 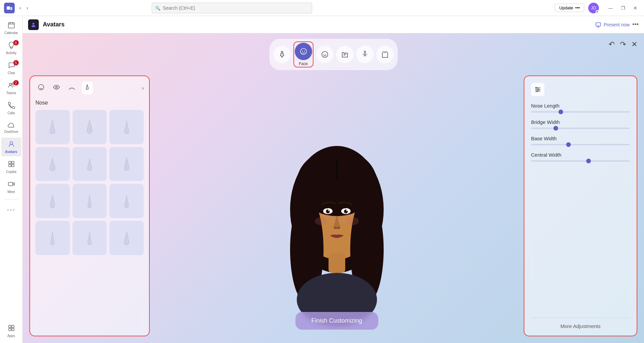 What do you see at coordinates (20, 8) in the screenshot?
I see `back-button: ‹` at bounding box center [20, 8].